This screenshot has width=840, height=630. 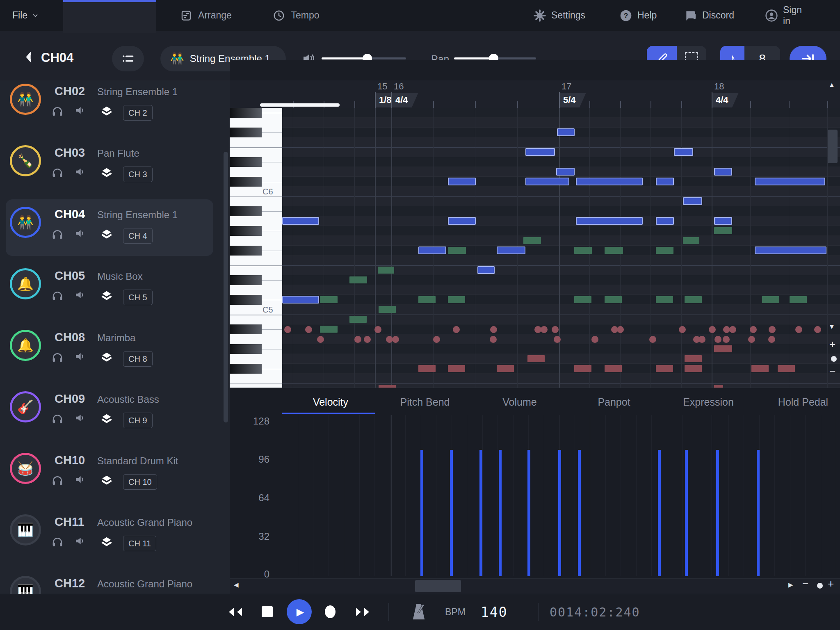 I want to click on horizontal-scrollbar-thumb, so click(x=438, y=586).